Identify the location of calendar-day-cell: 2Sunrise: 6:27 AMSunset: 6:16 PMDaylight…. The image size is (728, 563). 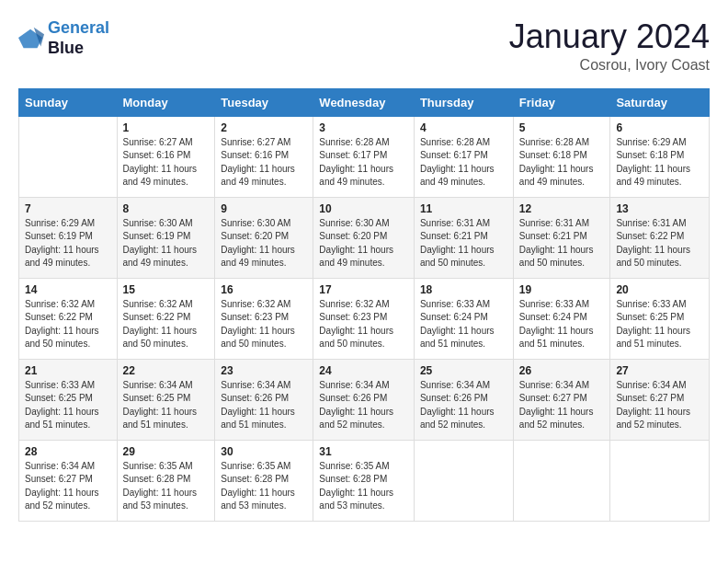
(265, 156).